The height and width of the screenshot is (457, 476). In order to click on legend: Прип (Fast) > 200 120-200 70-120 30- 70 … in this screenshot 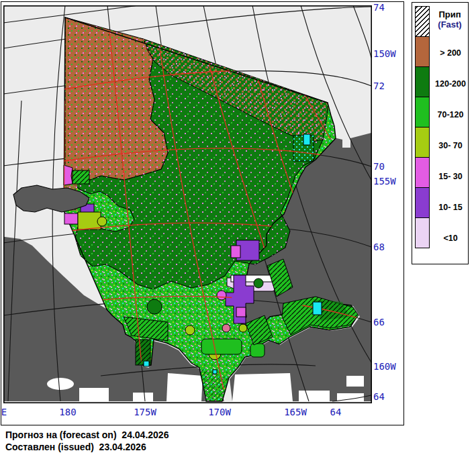, I will do `click(440, 133)`.